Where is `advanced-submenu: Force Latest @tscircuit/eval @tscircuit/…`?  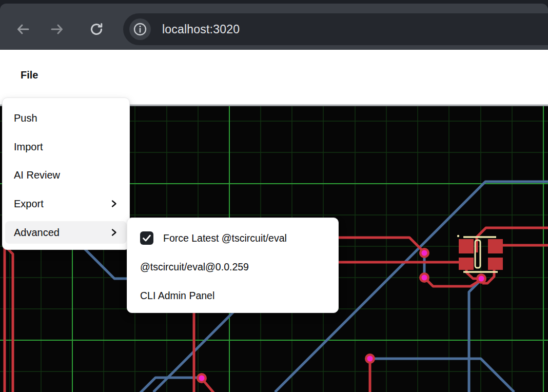 advanced-submenu: Force Latest @tscircuit/eval @tscircuit/… is located at coordinates (233, 265).